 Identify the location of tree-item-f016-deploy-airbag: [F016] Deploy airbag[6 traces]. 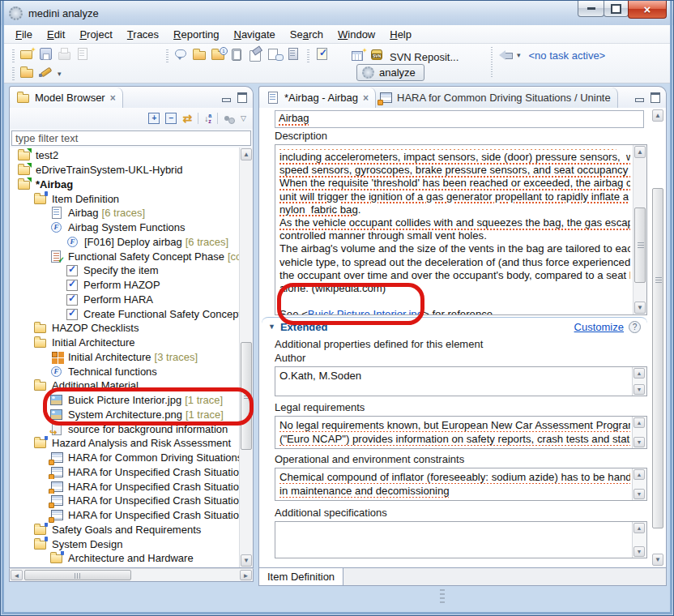
(125, 242).